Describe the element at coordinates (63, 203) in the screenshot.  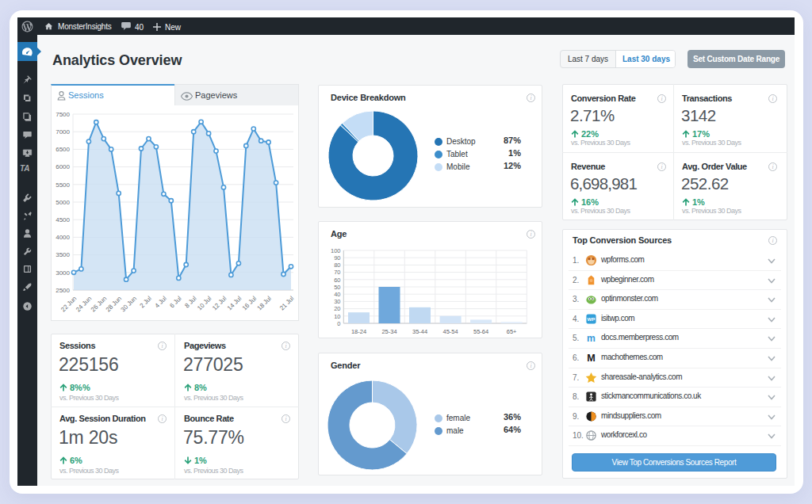
I see `svg-text: 5000` at that location.